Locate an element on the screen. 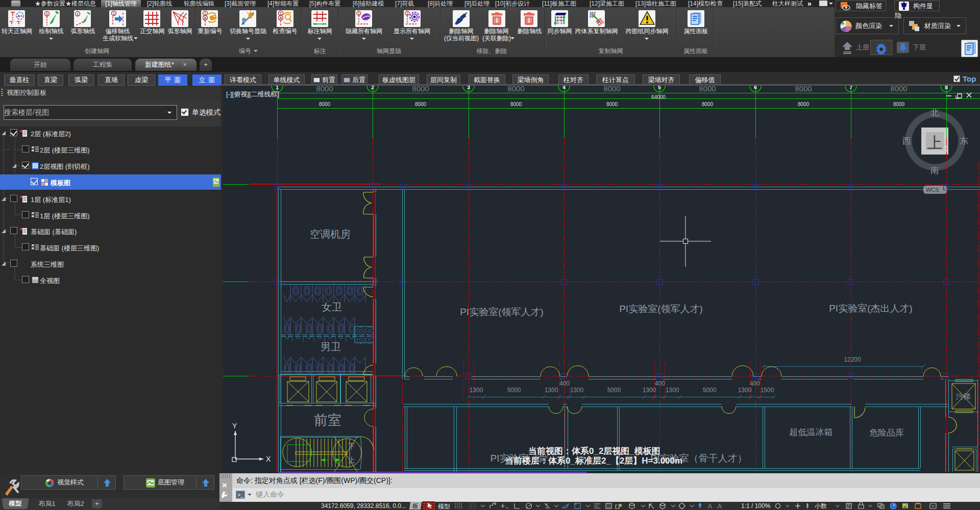 This screenshot has width=980, height=510. svg-text: 危险品库 is located at coordinates (887, 432).